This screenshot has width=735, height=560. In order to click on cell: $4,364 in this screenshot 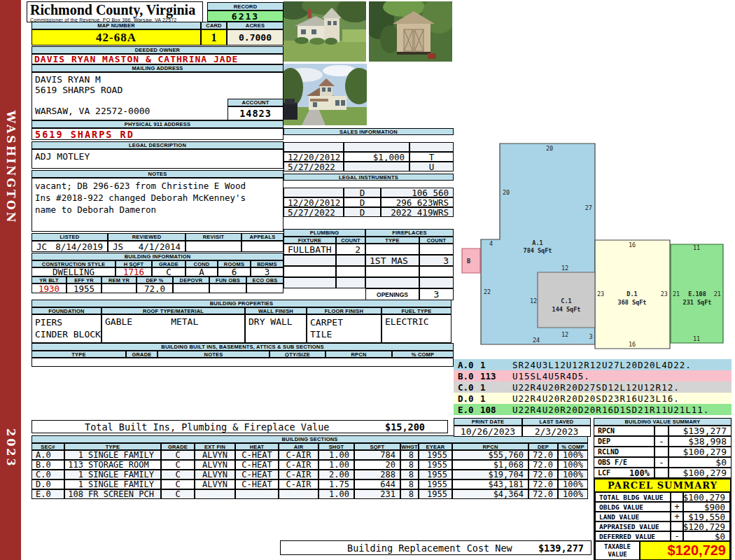, I will do `click(490, 494)`.